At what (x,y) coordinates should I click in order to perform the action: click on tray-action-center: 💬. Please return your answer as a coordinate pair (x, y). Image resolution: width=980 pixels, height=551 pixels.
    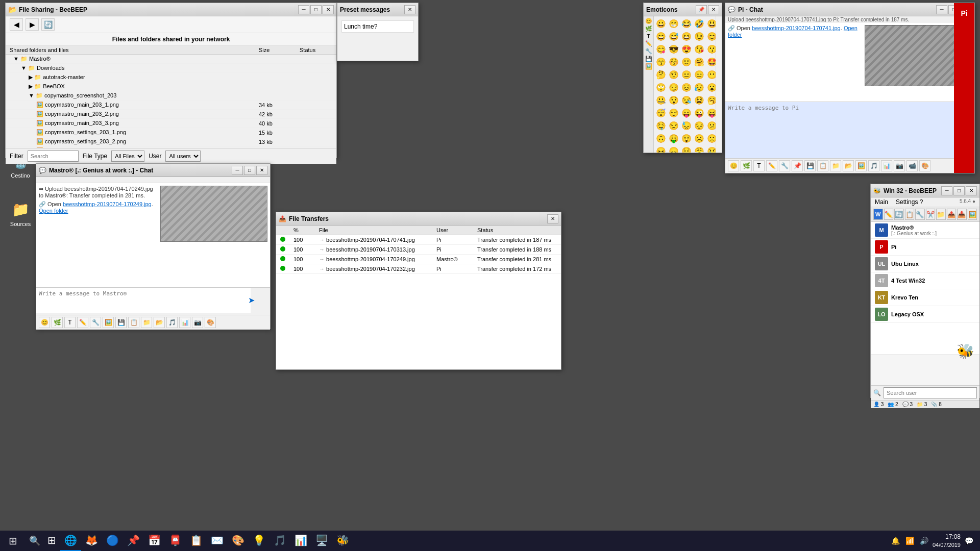
    Looking at the image, I should click on (969, 541).